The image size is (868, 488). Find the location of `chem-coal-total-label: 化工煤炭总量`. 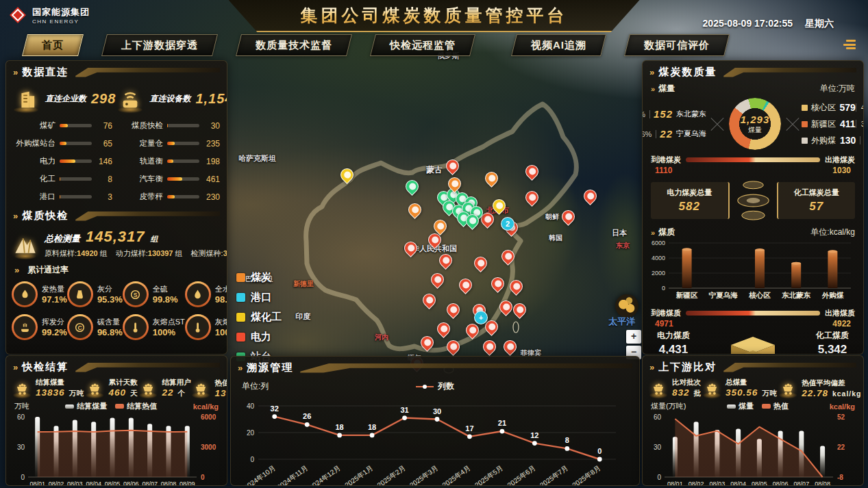

chem-coal-total-label: 化工煤炭总量 is located at coordinates (817, 193).